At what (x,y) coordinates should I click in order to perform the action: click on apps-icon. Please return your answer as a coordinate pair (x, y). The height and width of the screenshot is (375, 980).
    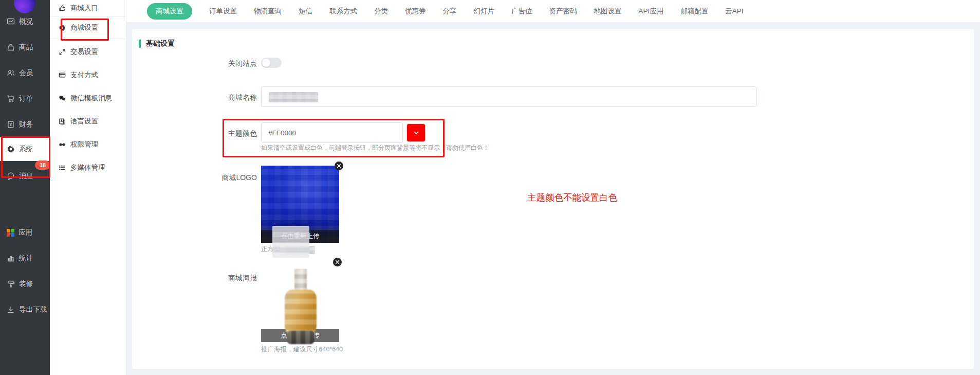
    Looking at the image, I should click on (10, 233).